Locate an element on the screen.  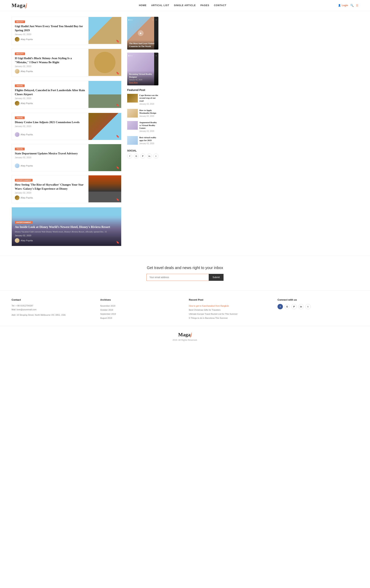
featured-post-item: Best virtual reality apps for 2019 Janua… is located at coordinates (143, 141).